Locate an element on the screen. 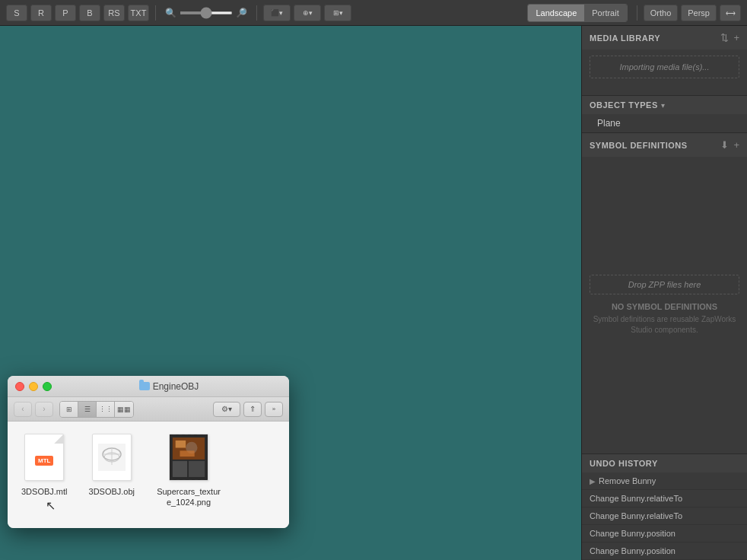  file-window-title: EngineOBJ is located at coordinates (169, 387).